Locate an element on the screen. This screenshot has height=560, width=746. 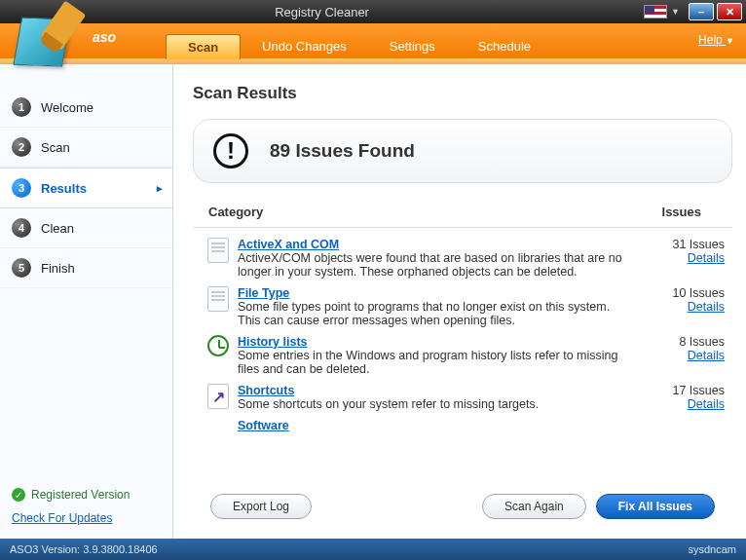
summary-banner: ! 89 Issues Found is located at coordinates (463, 151).